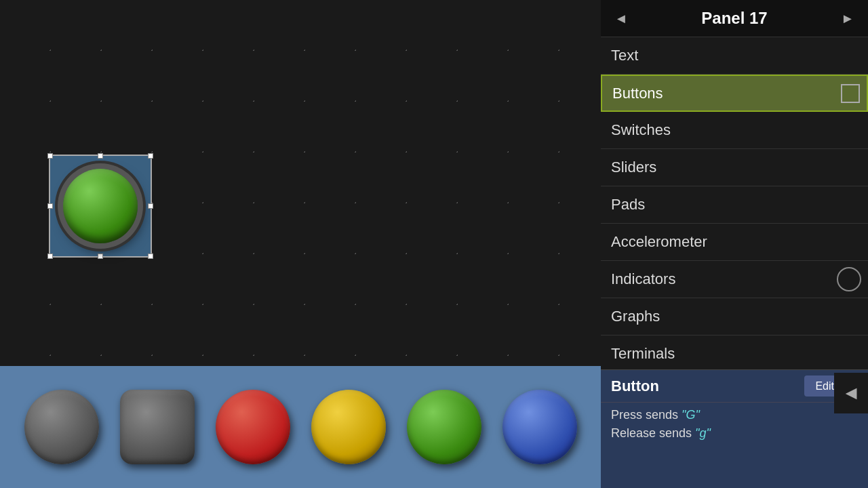  I want to click on handle-mr, so click(151, 206).